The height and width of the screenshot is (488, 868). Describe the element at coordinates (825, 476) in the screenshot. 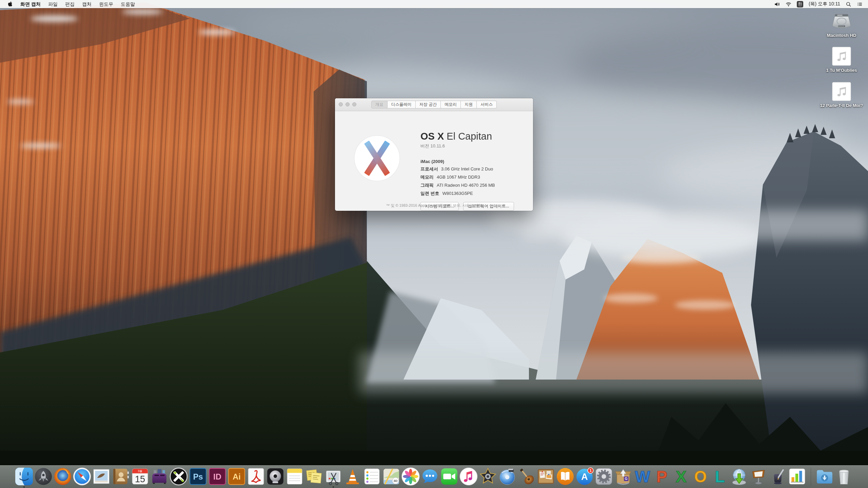

I see `dock-item-downloads` at that location.